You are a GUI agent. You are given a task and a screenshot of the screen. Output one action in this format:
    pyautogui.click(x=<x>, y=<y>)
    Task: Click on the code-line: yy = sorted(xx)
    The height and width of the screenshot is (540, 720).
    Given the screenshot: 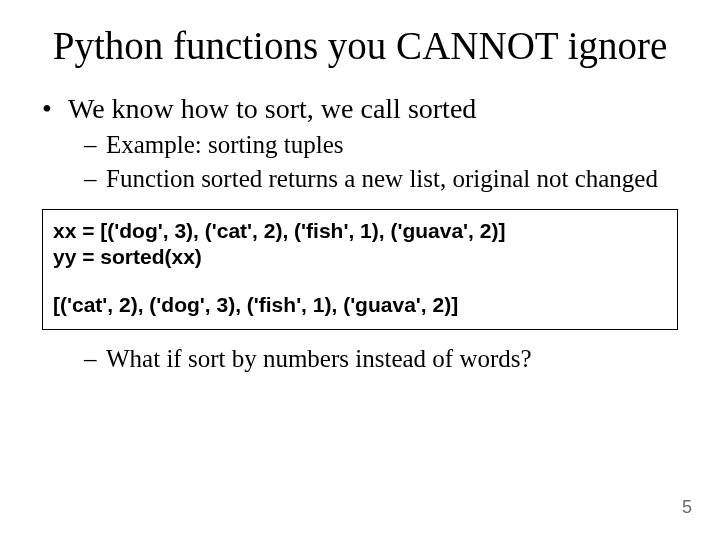 What is the action you would take?
    pyautogui.click(x=360, y=257)
    